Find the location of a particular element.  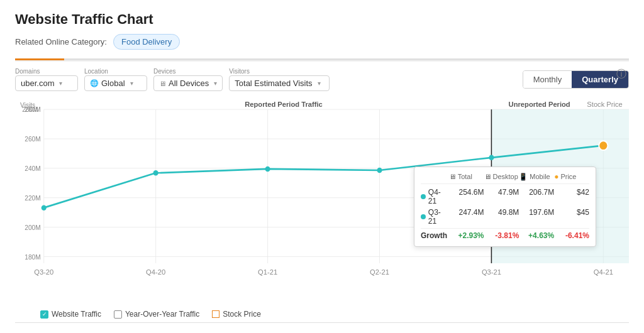

svg-text: Unreported Period is located at coordinates (540, 104).